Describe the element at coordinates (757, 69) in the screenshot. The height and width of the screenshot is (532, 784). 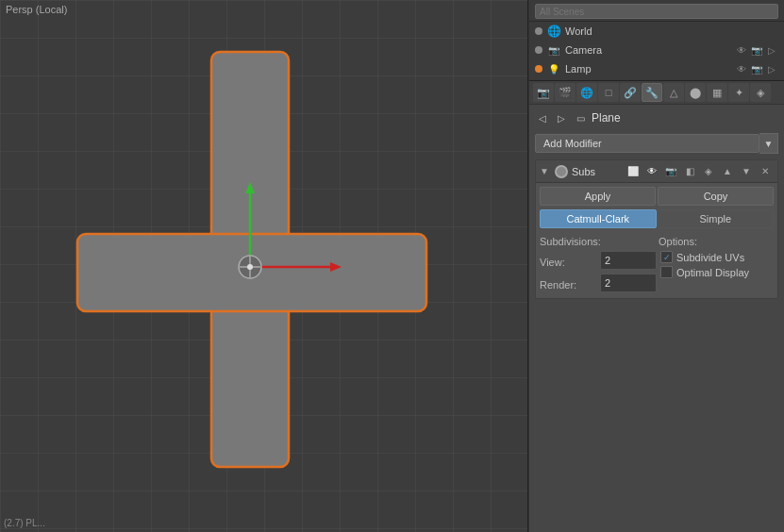
I see `lamp-eye-icons: 👁 📷 ▷` at that location.